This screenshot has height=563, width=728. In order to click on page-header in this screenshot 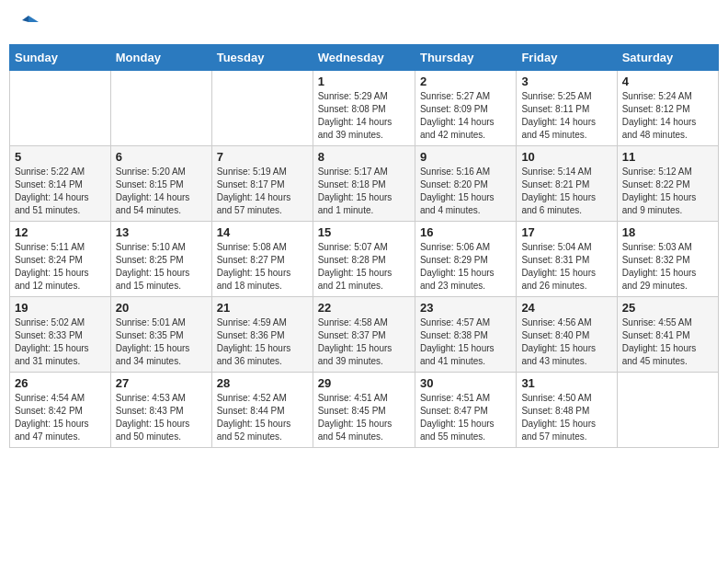, I will do `click(364, 23)`.